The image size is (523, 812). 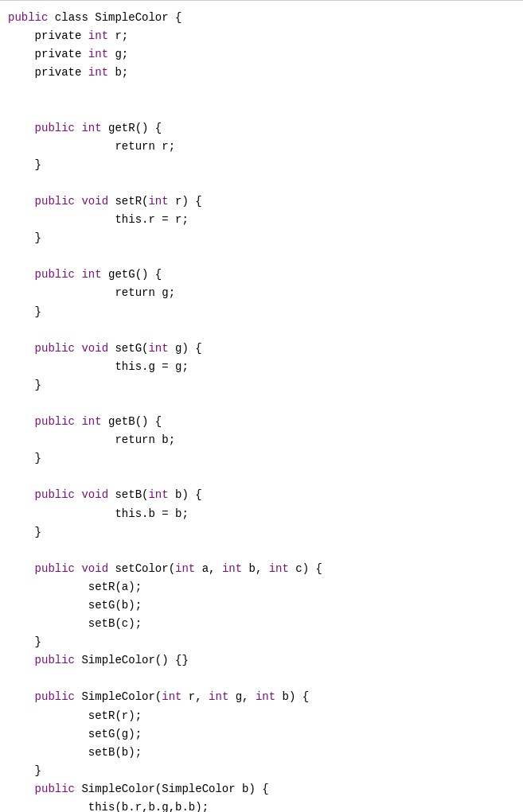 What do you see at coordinates (209, 569) in the screenshot?
I see `token: a,` at bounding box center [209, 569].